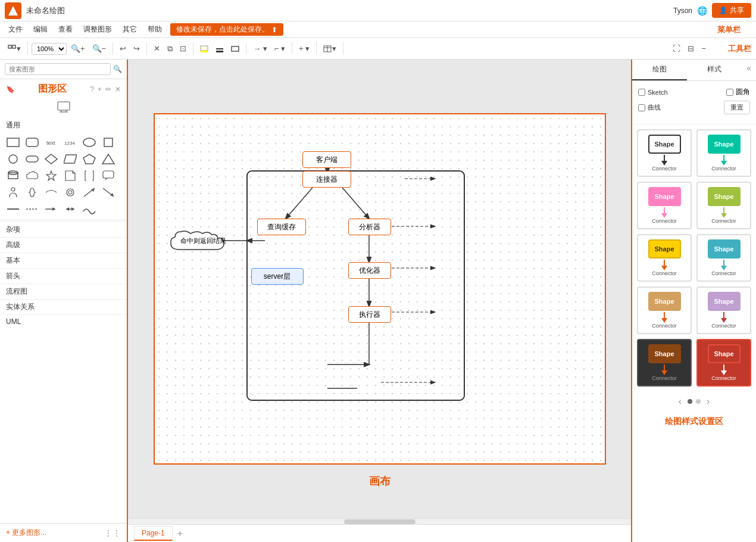 This screenshot has height=542, width=756. Describe the element at coordinates (78, 49) in the screenshot. I see `zoom-in-btn: 🔍+` at that location.